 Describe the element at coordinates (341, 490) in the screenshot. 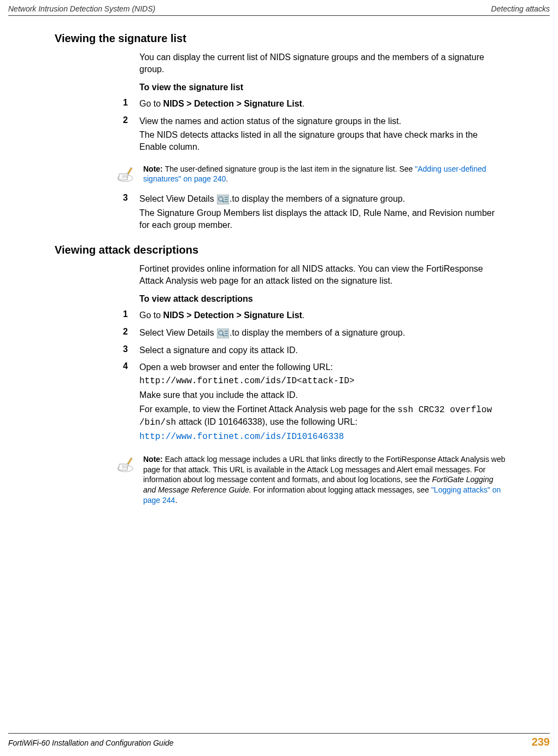

I see `note-body: For information about logging attack mes…` at that location.